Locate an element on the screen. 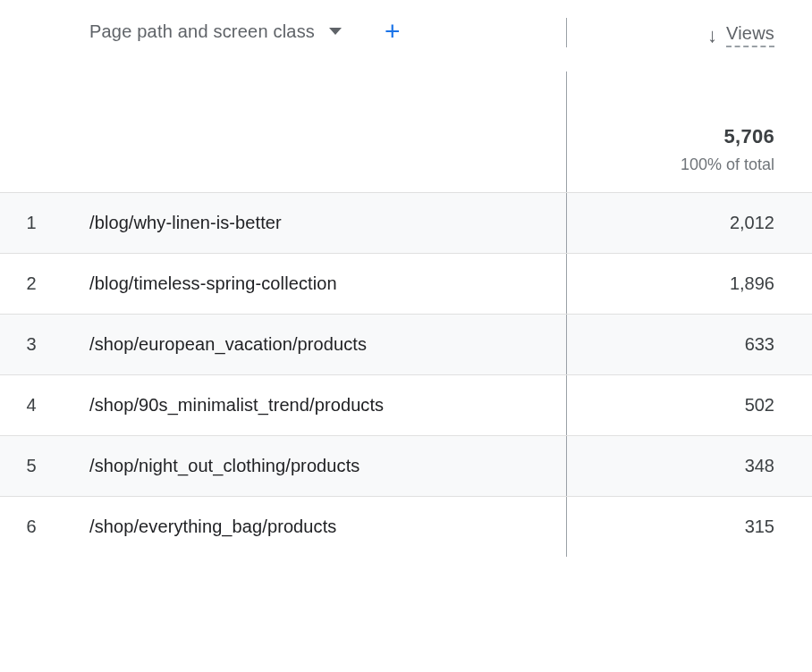  table-header-row: Page path and screen class + ↓ Views is located at coordinates (406, 36).